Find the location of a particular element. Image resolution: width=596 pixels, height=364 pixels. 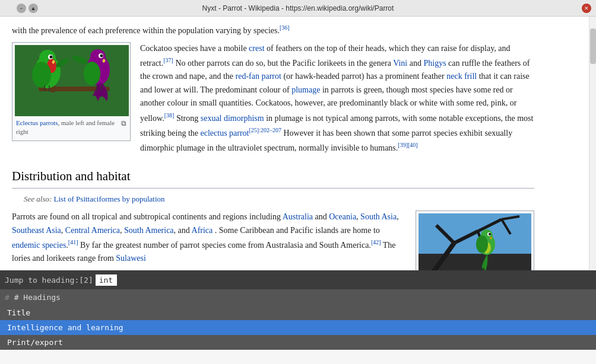

eclectus-parrots-link: Eclectus parrots is located at coordinates (37, 123).